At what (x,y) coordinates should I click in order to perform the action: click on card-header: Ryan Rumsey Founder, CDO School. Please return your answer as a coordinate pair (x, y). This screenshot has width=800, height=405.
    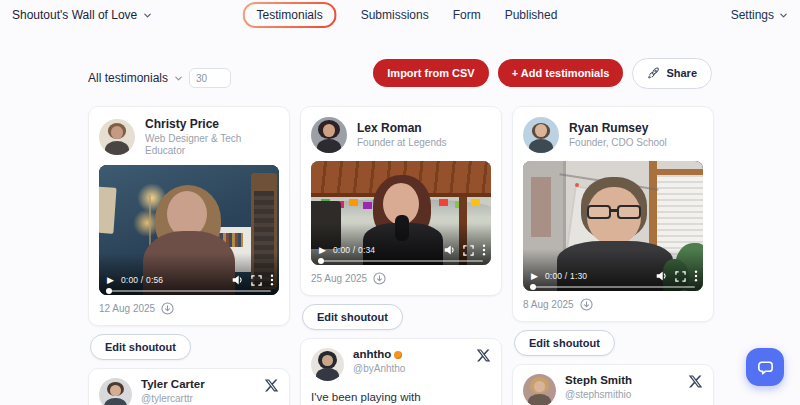
    Looking at the image, I should click on (613, 135).